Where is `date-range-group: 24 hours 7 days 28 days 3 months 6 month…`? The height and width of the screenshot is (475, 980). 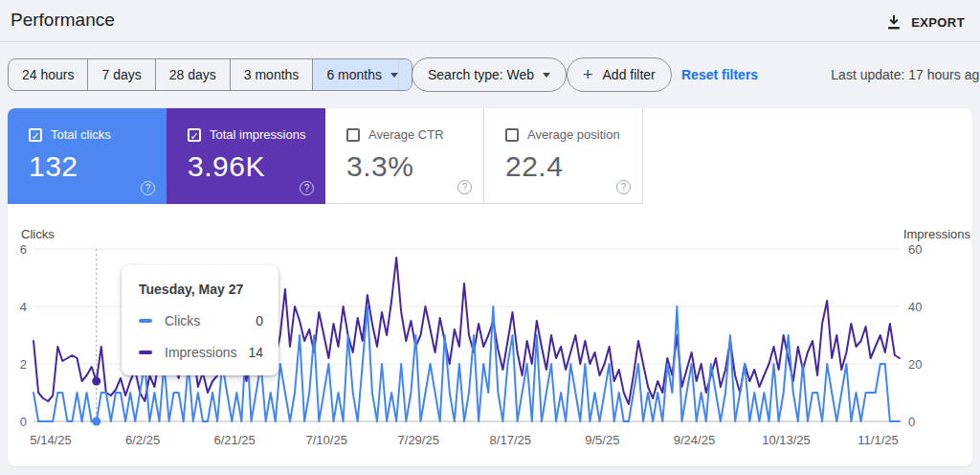 date-range-group: 24 hours 7 days 28 days 3 months 6 month… is located at coordinates (211, 75).